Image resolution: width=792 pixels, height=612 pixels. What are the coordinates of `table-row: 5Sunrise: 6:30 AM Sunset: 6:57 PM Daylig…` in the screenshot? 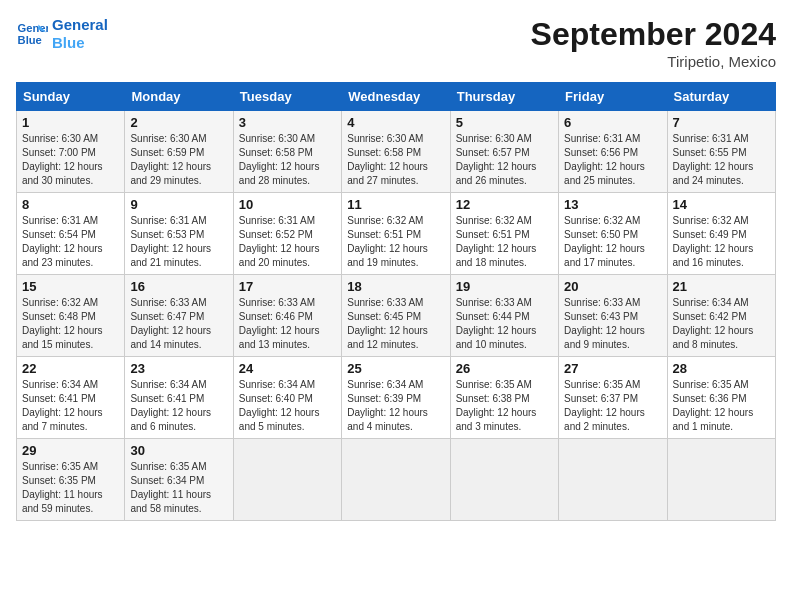 It's located at (504, 152).